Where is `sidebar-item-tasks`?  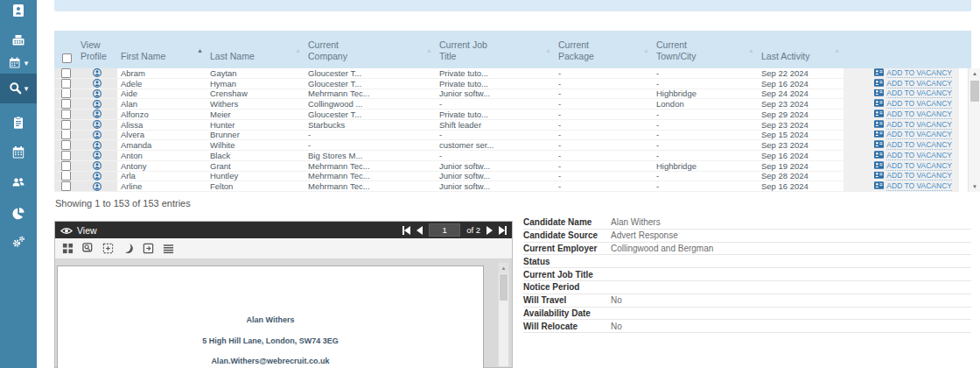
sidebar-item-tasks is located at coordinates (18, 123).